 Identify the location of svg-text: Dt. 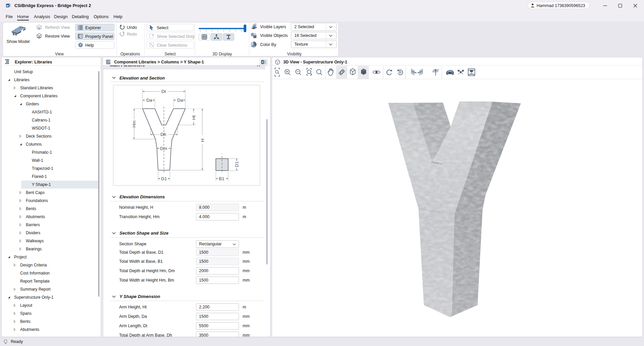
(164, 91).